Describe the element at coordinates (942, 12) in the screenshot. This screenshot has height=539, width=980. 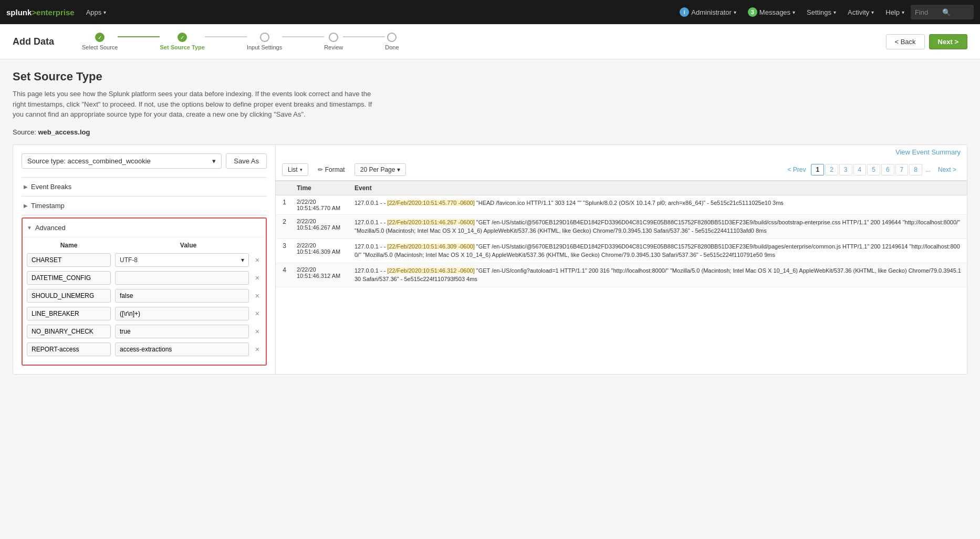
I see `search-box: Find 🔍` at that location.